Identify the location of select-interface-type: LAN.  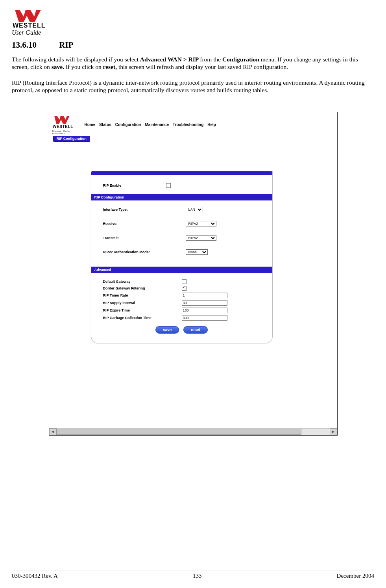
(194, 210).